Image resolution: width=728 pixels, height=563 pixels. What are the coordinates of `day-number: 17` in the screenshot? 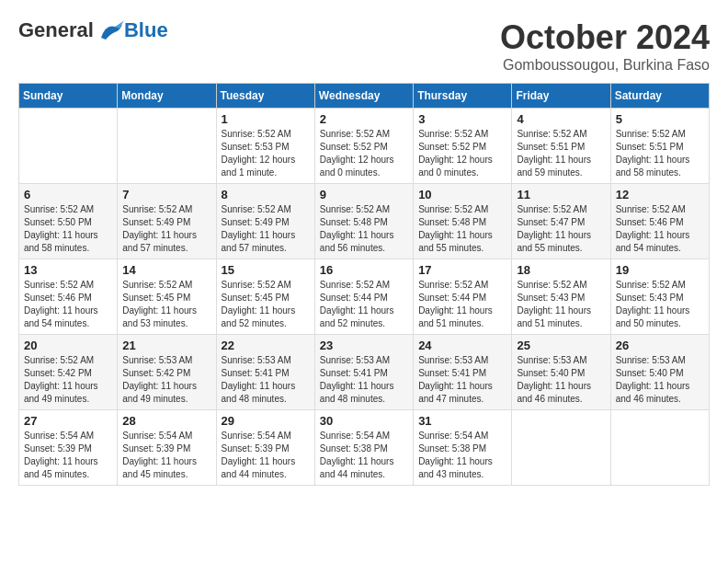 It's located at (462, 270).